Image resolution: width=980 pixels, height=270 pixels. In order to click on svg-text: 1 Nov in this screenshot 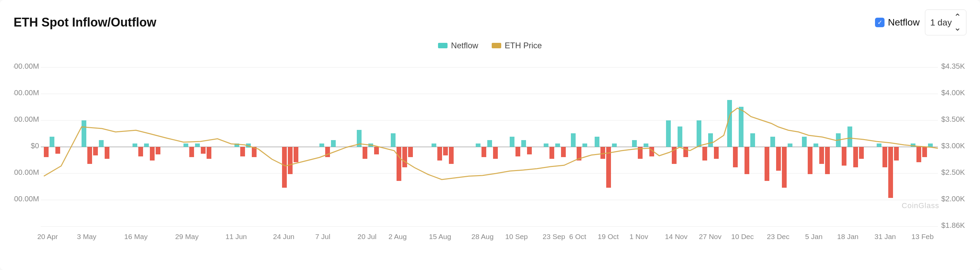, I will do `click(639, 236)`.